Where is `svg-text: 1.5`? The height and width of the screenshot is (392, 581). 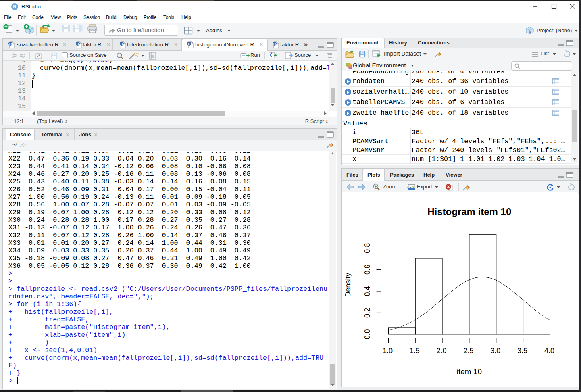
svg-text: 1.5 is located at coordinates (414, 351).